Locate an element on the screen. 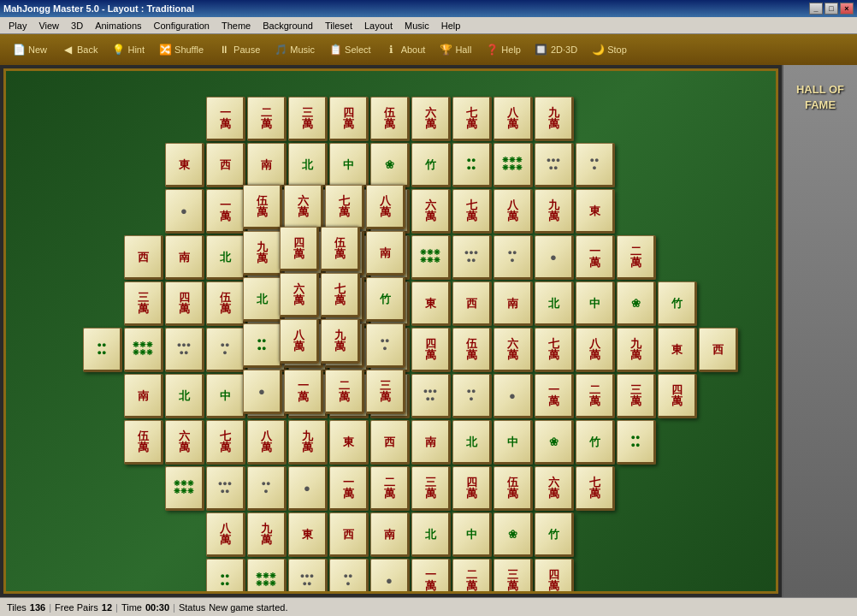 This screenshot has width=857, height=616. shuffle-button: 🔀 Shuffle is located at coordinates (181, 50).